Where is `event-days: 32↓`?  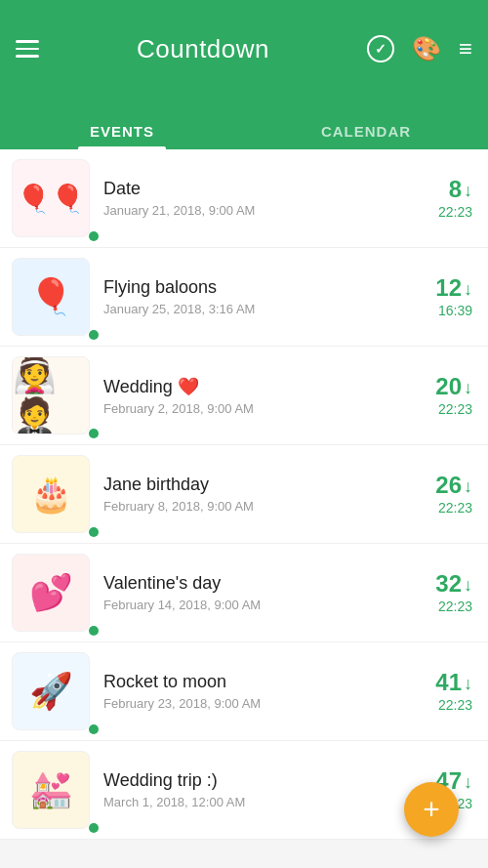 event-days: 32↓ is located at coordinates (438, 584).